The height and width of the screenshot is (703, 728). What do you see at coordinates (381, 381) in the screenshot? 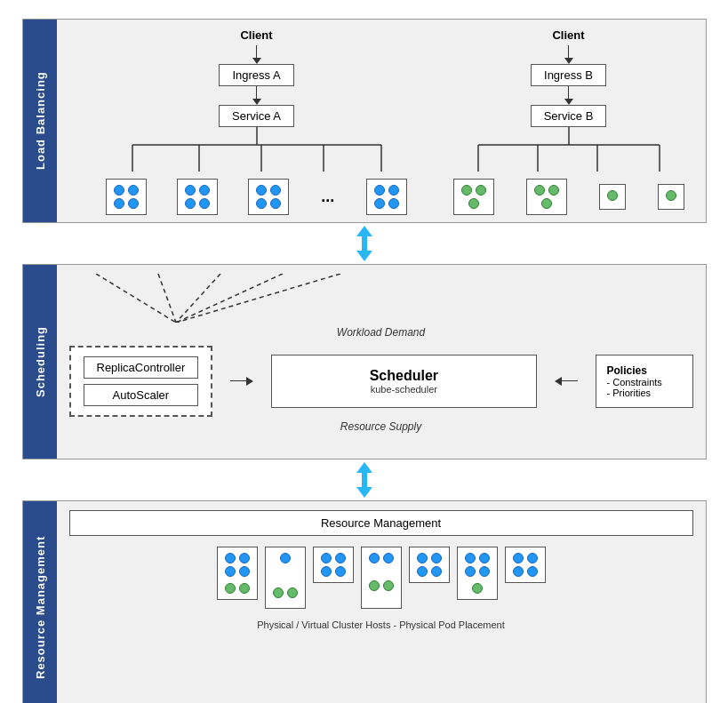
I see `scheduling-inner: ReplicaController AutoScaler Scheduler k…` at bounding box center [381, 381].